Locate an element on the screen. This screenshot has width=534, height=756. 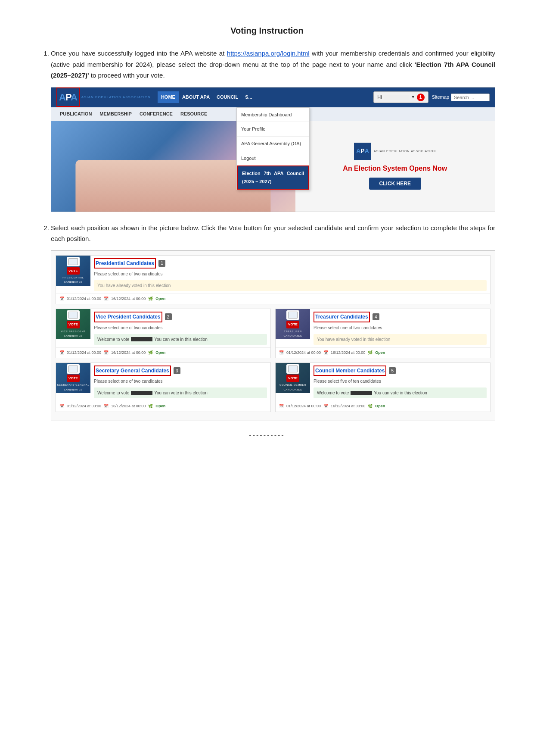
vp-card-content: Vice President Candidates 2 Please selec… is located at coordinates (180, 328).